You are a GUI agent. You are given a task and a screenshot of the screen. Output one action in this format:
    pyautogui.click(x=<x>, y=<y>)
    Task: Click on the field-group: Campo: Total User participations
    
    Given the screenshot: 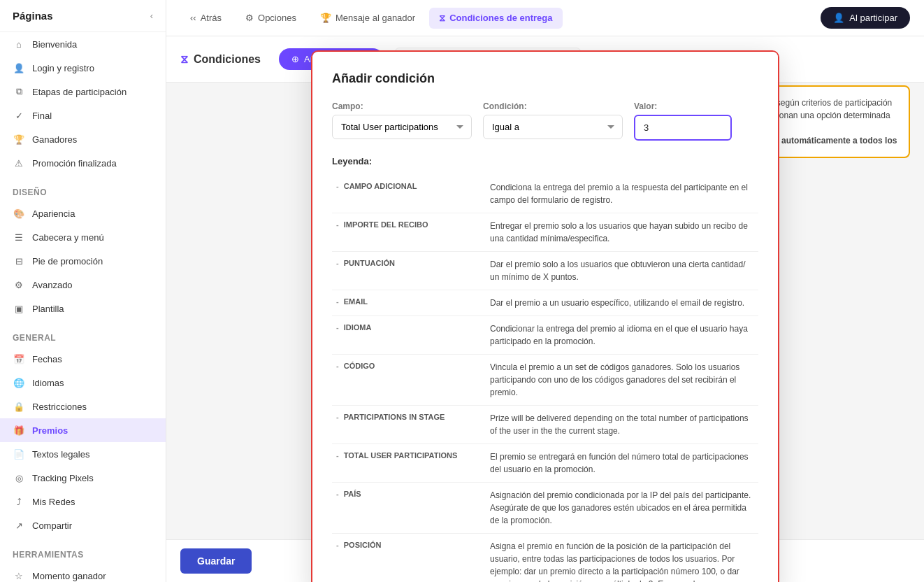 What is the action you would take?
    pyautogui.click(x=402, y=121)
    